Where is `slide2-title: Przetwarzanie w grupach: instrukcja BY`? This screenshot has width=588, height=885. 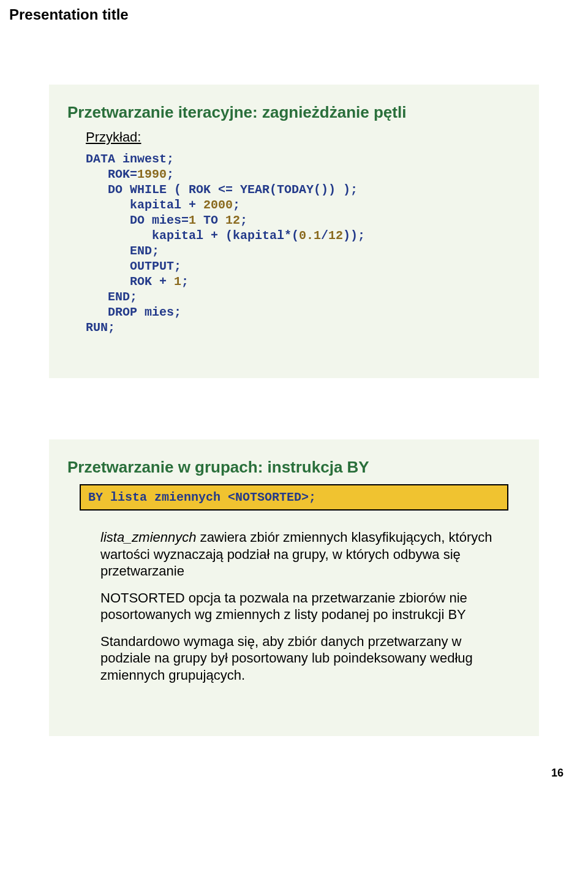
slide2-title: Przetwarzanie w grupach: instrukcja BY is located at coordinates (294, 467).